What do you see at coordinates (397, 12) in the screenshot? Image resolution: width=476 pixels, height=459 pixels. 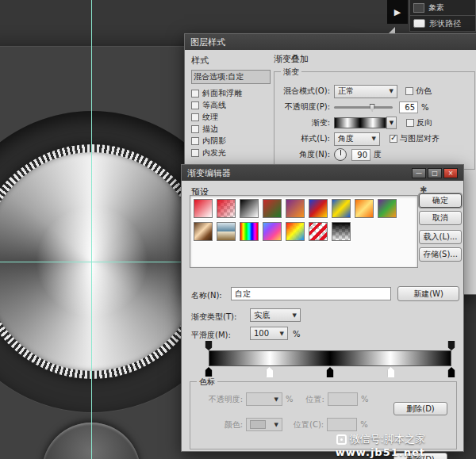 I see `play-button: ▶` at bounding box center [397, 12].